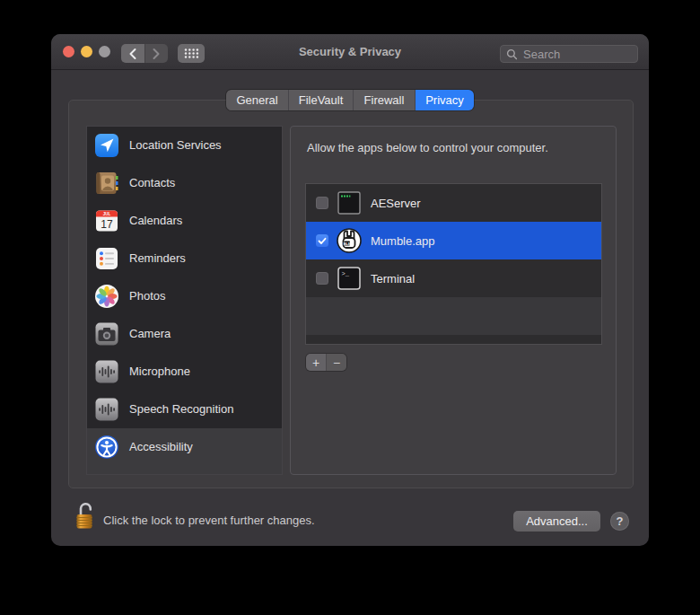  Describe the element at coordinates (185, 259) in the screenshot. I see `sidebar-item-reminders: Reminders` at that location.